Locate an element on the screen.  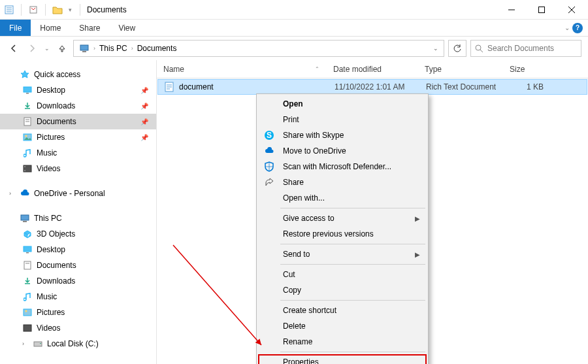
refresh-button is located at coordinates (457, 48).